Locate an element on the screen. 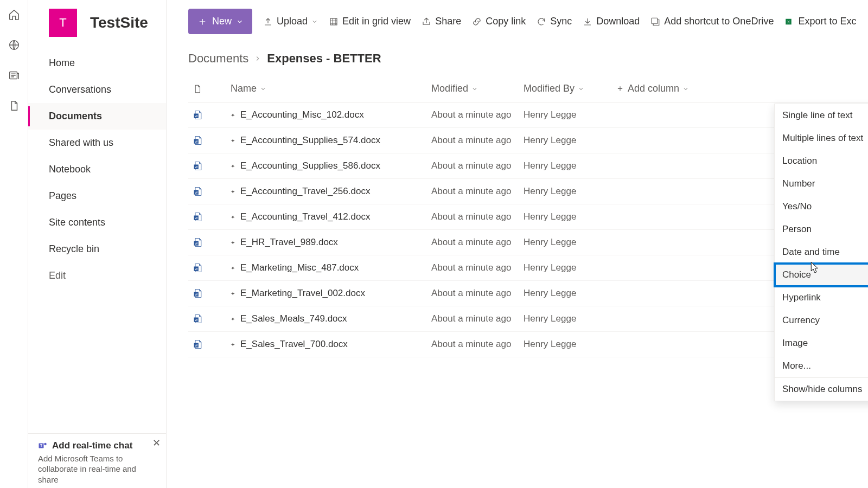  chevron-down-icon is located at coordinates (315, 22).